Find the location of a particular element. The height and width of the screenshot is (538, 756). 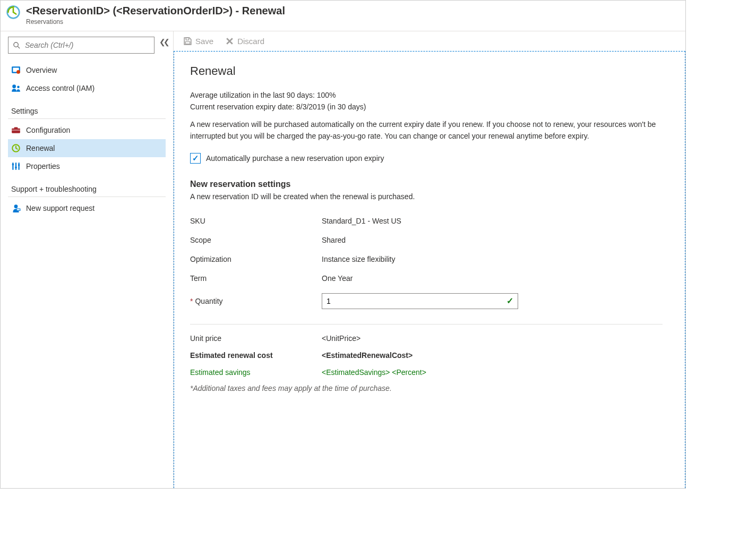

discard-icon is located at coordinates (229, 41).